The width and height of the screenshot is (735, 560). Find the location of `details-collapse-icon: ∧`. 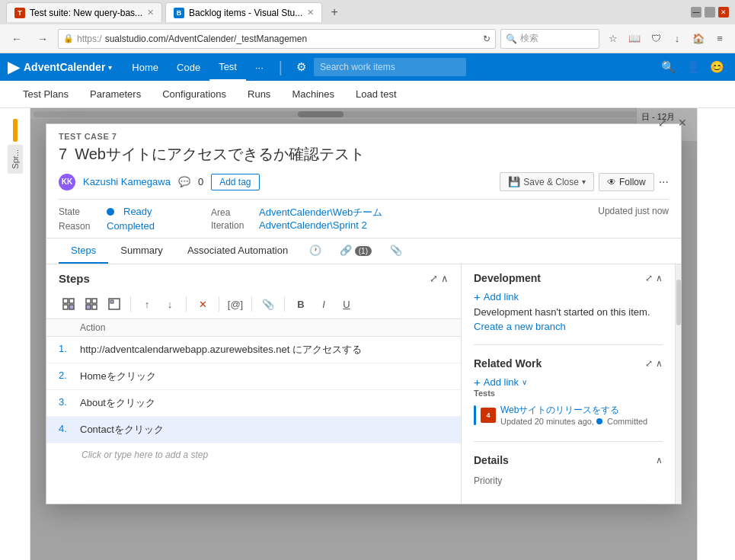

details-collapse-icon: ∧ is located at coordinates (660, 460).